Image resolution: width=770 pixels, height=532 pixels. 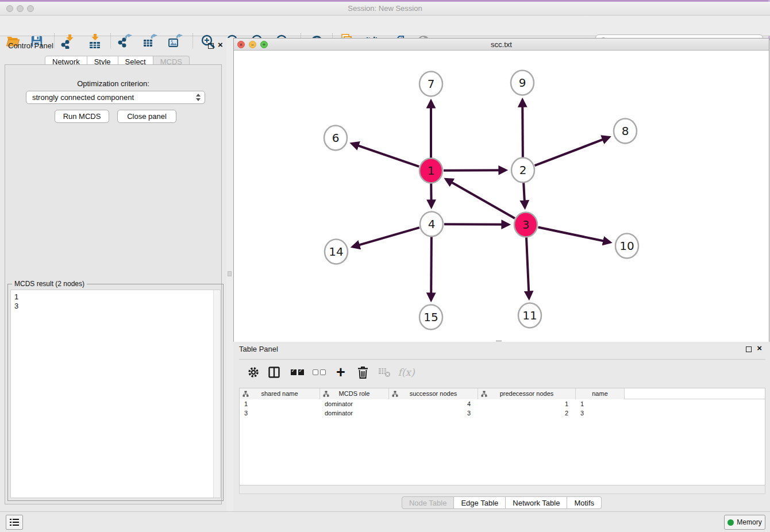 I want to click on svg-text: 8, so click(x=625, y=131).